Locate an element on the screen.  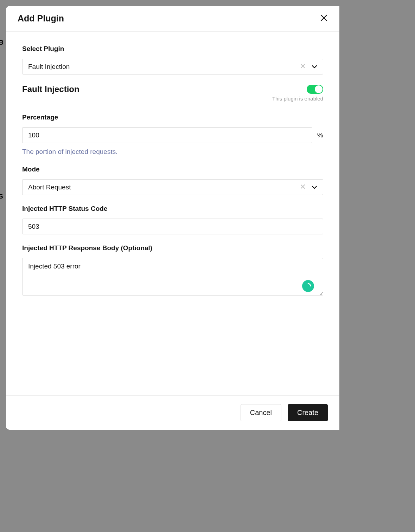
status-code-field: Injected HTTP Status Code is located at coordinates (173, 220).